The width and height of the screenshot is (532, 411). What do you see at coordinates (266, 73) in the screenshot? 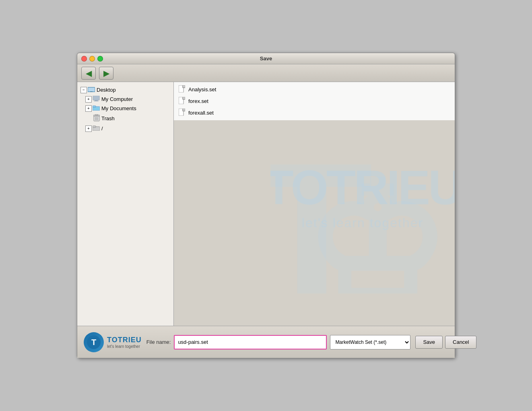
I see `toolbar: ◀ ▶` at bounding box center [266, 73].